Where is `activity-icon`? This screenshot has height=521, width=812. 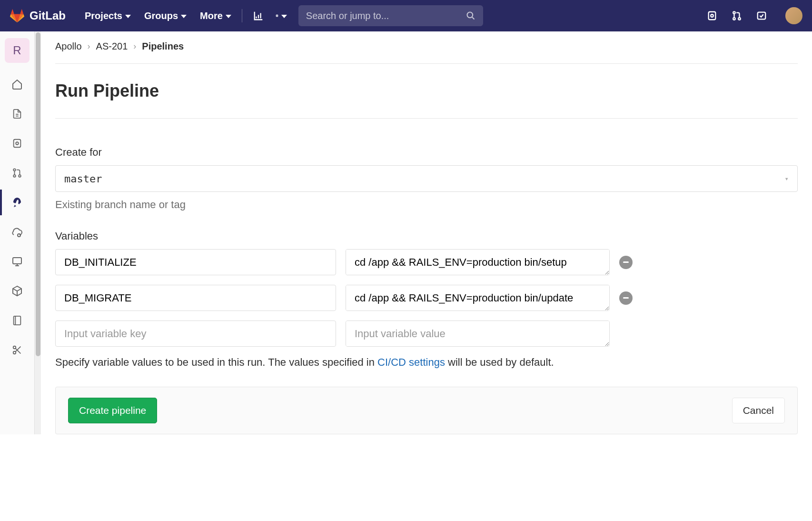
activity-icon is located at coordinates (258, 16).